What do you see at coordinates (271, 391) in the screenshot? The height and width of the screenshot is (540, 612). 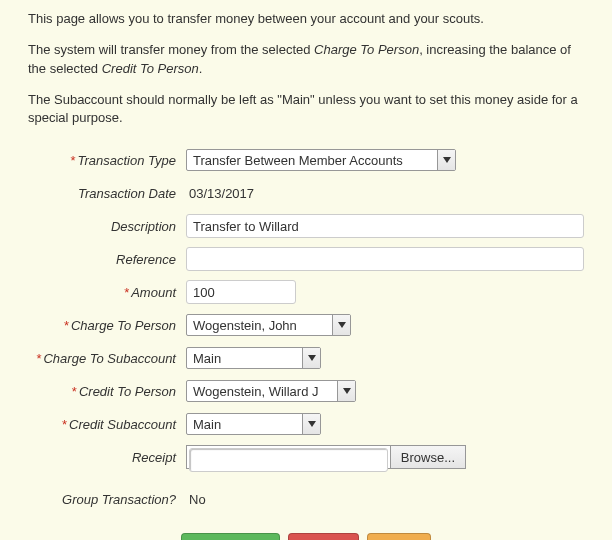 I see `credit-to-person-select: Wogenstein, Willard J` at bounding box center [271, 391].